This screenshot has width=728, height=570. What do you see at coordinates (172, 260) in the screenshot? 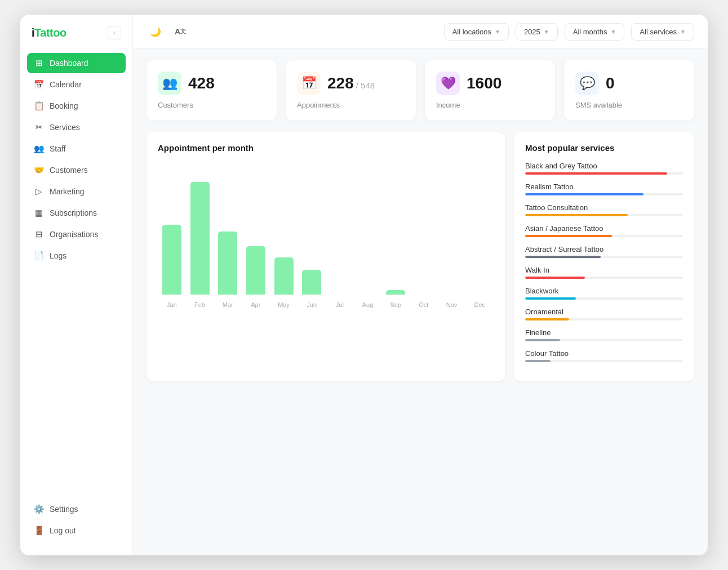
I see `bar-jan` at bounding box center [172, 260].